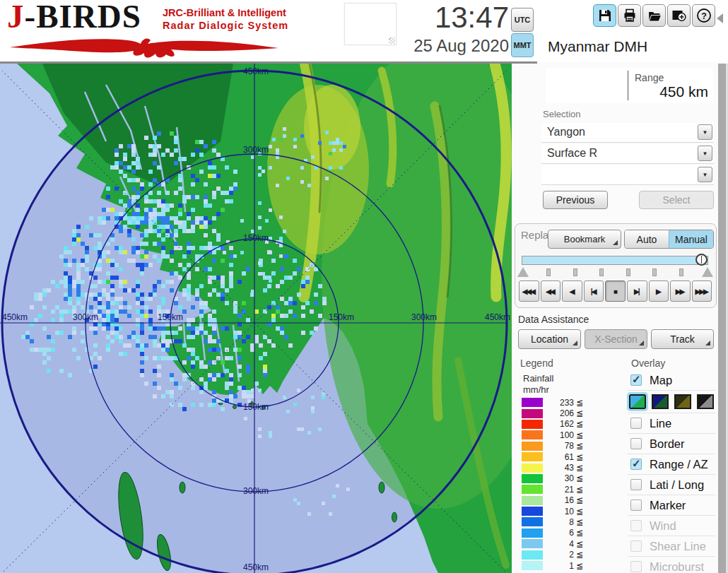 The height and width of the screenshot is (573, 728). I want to click on capture-button, so click(679, 16).